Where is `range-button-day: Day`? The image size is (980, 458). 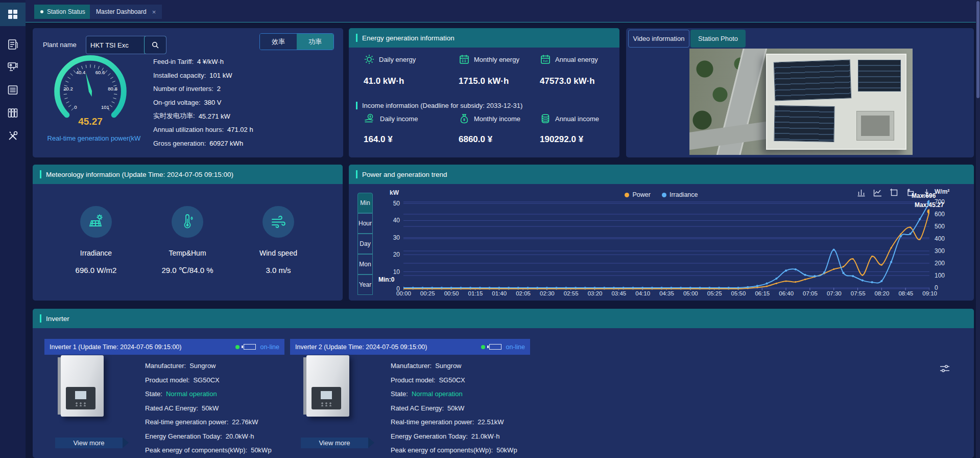 range-button-day: Day is located at coordinates (365, 244).